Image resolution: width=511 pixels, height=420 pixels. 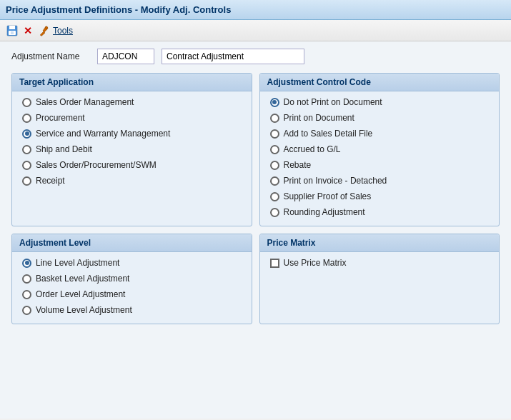 What do you see at coordinates (380, 118) in the screenshot?
I see `radio-print-on-doc: Print on Document` at bounding box center [380, 118].